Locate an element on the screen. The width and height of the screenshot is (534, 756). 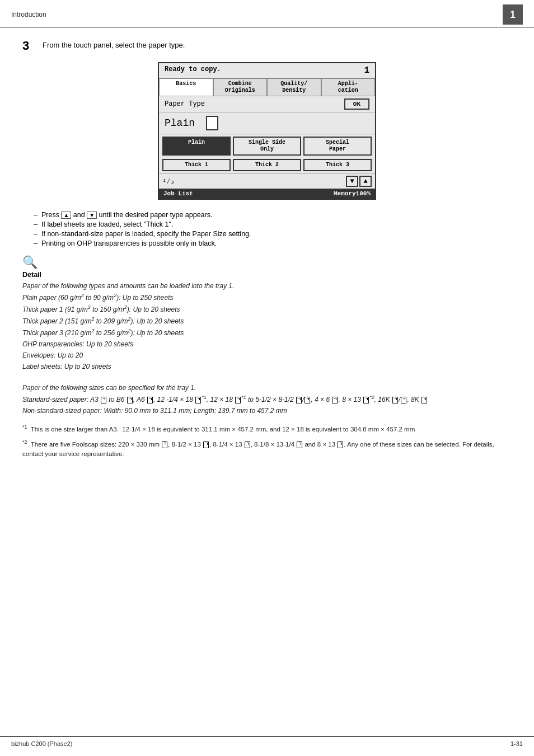
copier-tabs: Basics CombineOriginals Quality/Density … is located at coordinates (267, 87).